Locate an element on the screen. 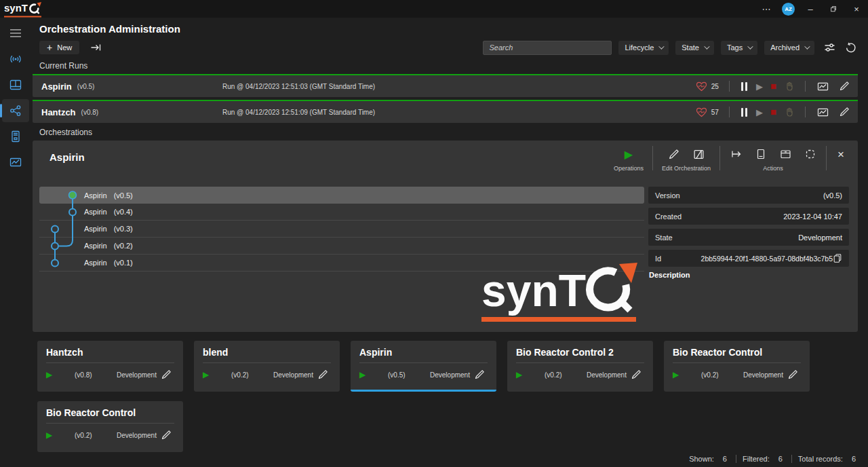 The width and height of the screenshot is (868, 467). user-avatar: AZ is located at coordinates (788, 10).